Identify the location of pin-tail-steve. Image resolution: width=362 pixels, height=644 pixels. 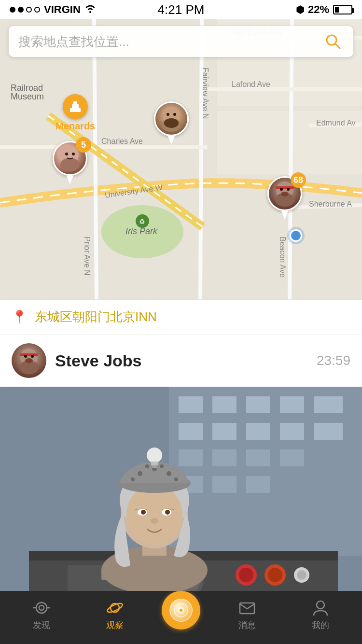
(285, 215).